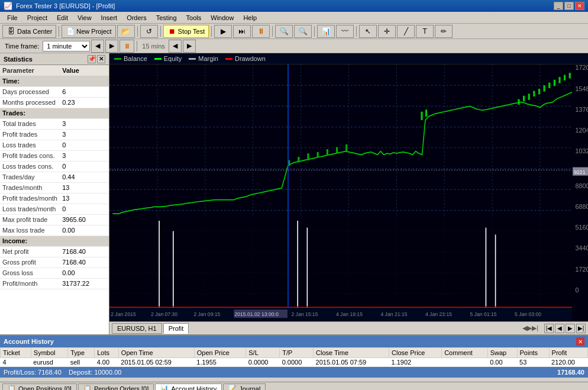 This screenshot has width=588, height=390. Describe the element at coordinates (439, 314) in the screenshot. I see `svg-text: 4 Jan 23:15` at that location.